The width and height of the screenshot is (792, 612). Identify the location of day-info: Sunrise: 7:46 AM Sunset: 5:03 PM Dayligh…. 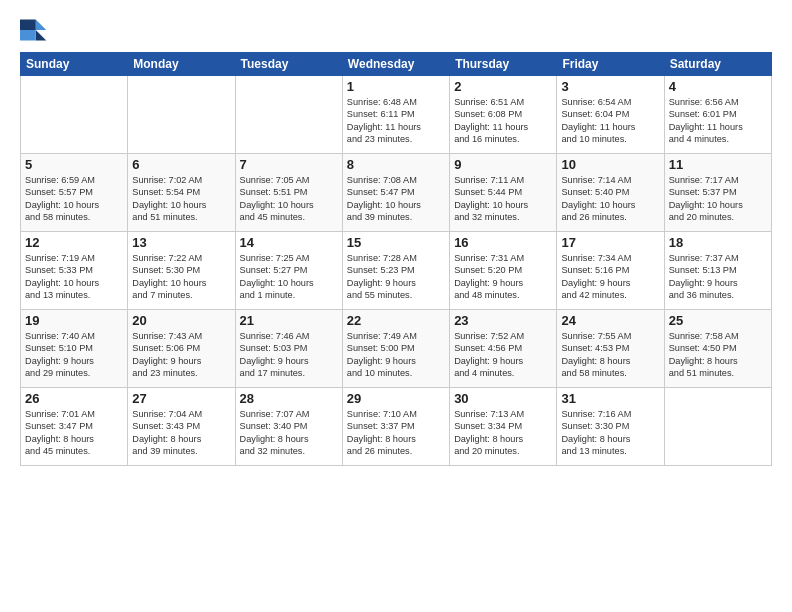
(289, 355).